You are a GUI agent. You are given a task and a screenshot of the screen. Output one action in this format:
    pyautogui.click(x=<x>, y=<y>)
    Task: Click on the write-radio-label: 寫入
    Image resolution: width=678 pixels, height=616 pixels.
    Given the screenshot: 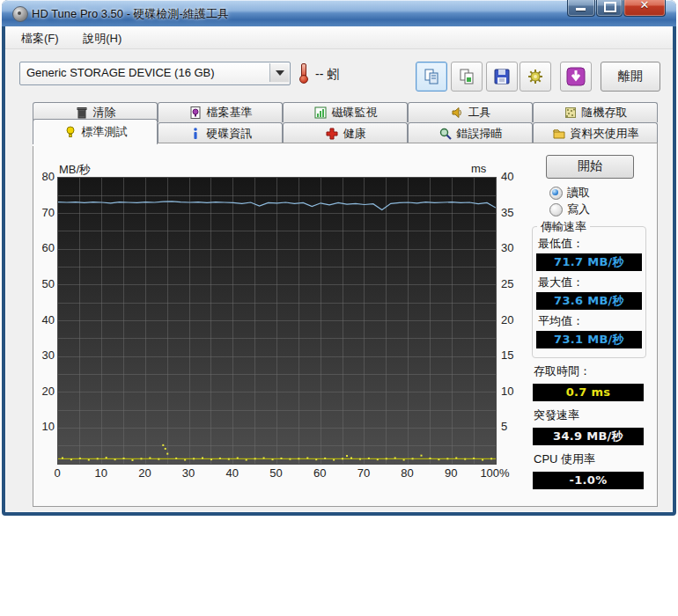 What is the action you would take?
    pyautogui.click(x=579, y=209)
    